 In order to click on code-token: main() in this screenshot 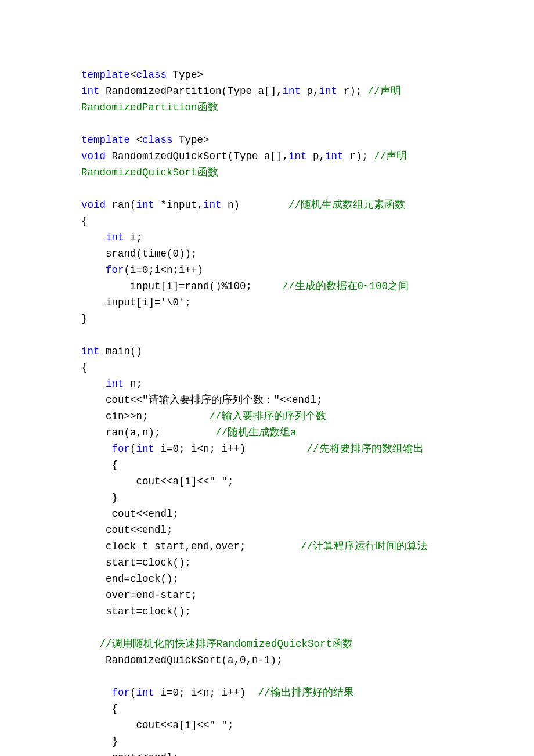, I will do `click(121, 351)`.